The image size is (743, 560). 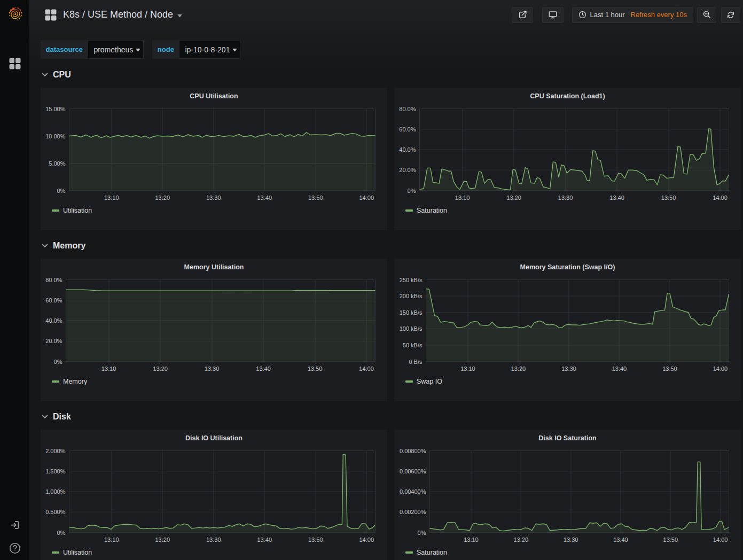 I want to click on svg-text: 20.0%, so click(x=407, y=170).